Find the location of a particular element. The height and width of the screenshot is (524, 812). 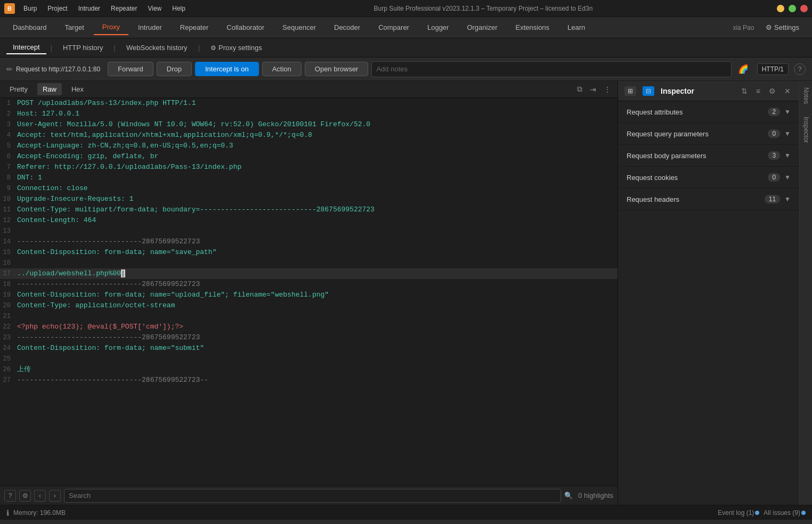

window-title: Burp Suite Professional v2023.12.1.3 – T… is located at coordinates (483, 9).